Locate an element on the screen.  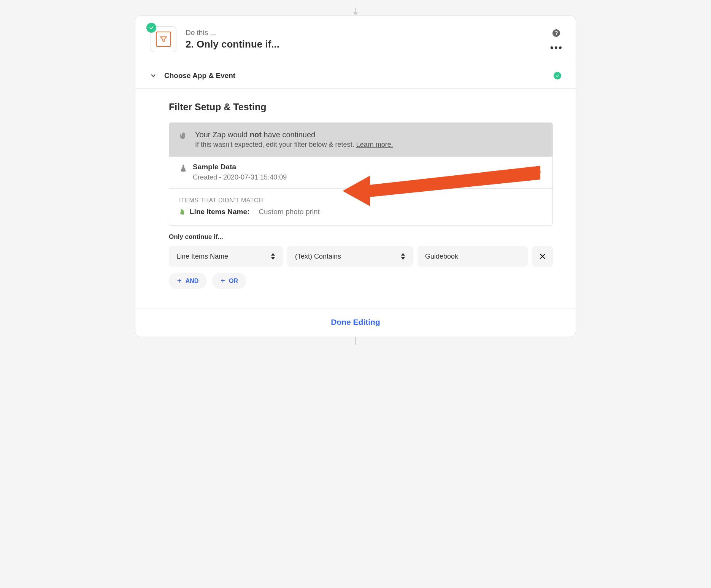
flow-arrow-connector is located at coordinates (356, 12).